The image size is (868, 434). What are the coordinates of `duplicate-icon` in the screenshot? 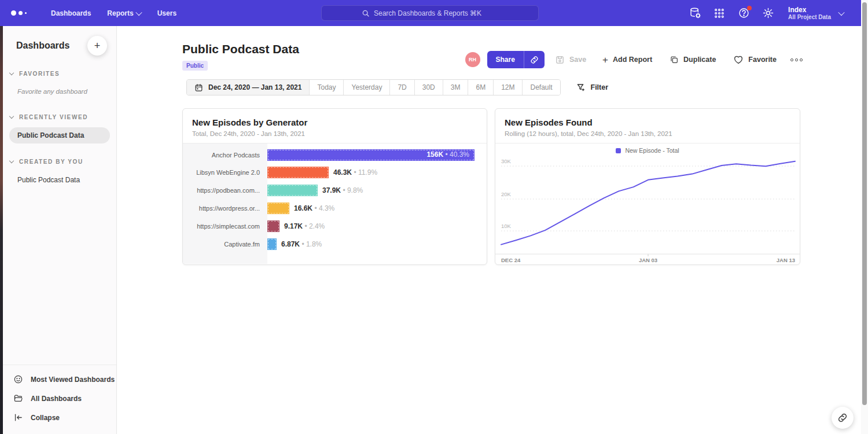 It's located at (674, 60).